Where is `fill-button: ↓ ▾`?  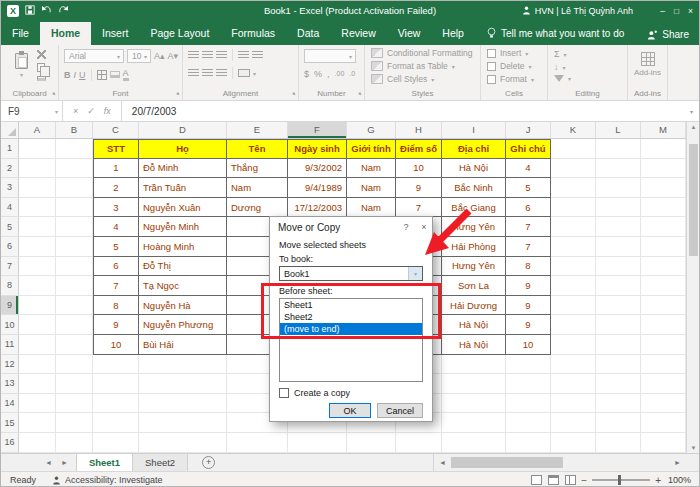 fill-button: ↓ ▾ is located at coordinates (590, 67).